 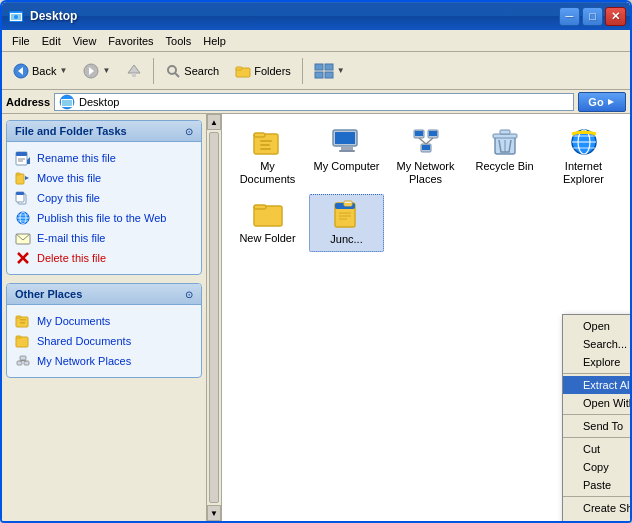 What do you see at coordinates (104, 198) in the screenshot?
I see `tasks-section: File and Folder Tasks ⊙` at bounding box center [104, 198].